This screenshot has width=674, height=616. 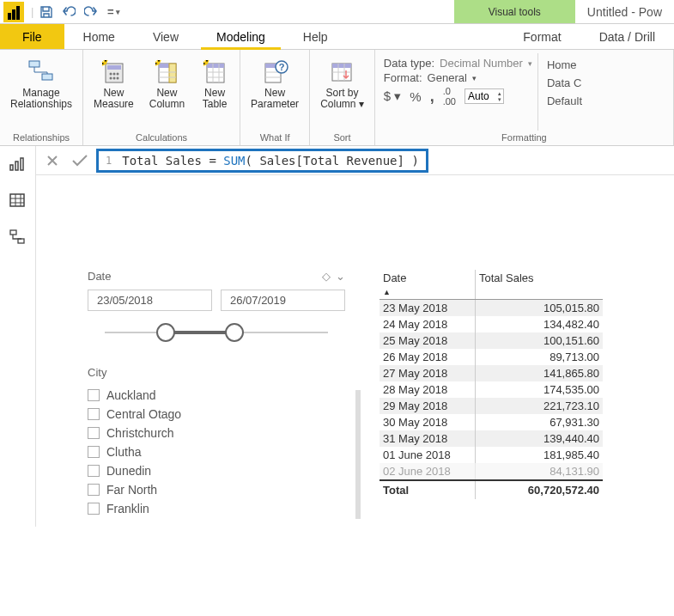 I want to click on slider-handle-start, so click(x=166, y=332).